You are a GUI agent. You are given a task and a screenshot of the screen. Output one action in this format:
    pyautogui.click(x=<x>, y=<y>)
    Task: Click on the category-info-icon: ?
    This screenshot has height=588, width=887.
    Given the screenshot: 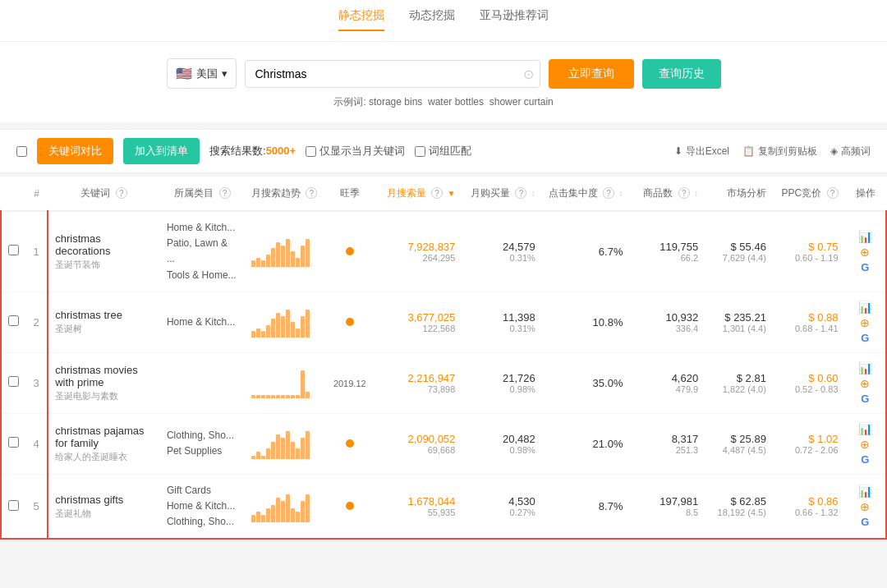 What is the action you would take?
    pyautogui.click(x=225, y=193)
    